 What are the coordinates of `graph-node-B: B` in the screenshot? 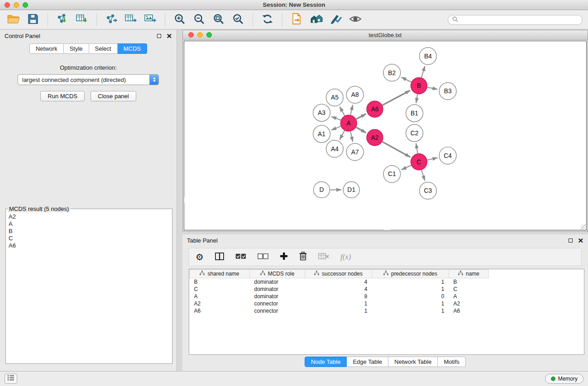 It's located at (419, 86).